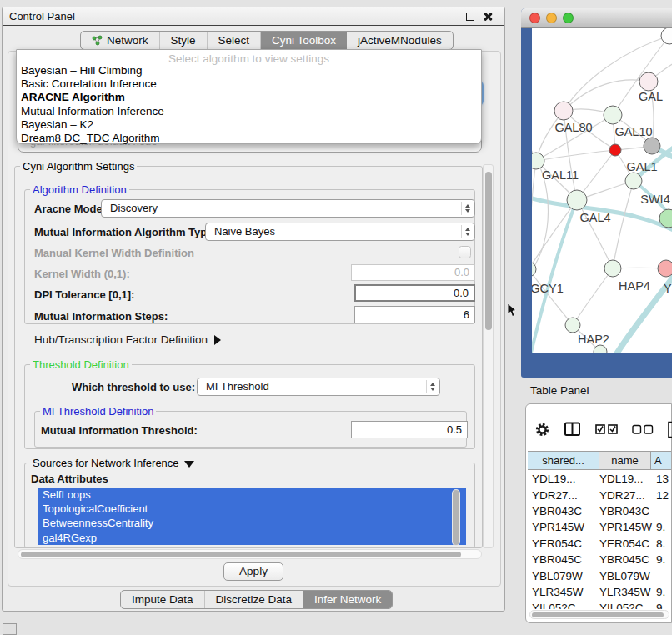 This screenshot has height=635, width=672. What do you see at coordinates (535, 18) in the screenshot?
I see `window-close-light` at bounding box center [535, 18].